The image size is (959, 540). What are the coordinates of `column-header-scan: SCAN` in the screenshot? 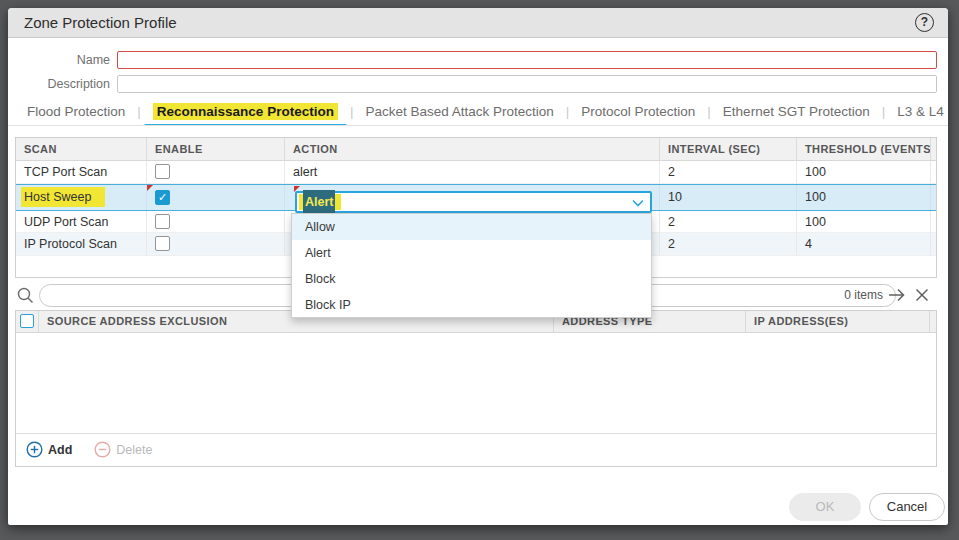 It's located at (82, 149).